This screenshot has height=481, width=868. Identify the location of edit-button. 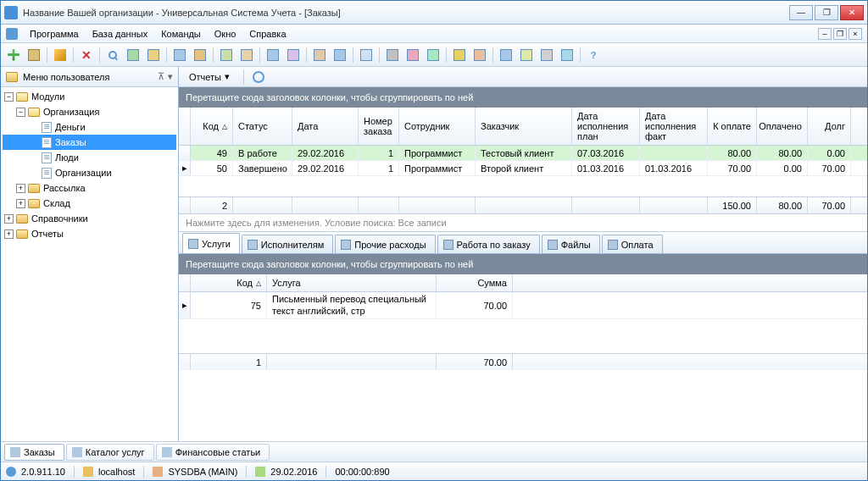
(60, 55).